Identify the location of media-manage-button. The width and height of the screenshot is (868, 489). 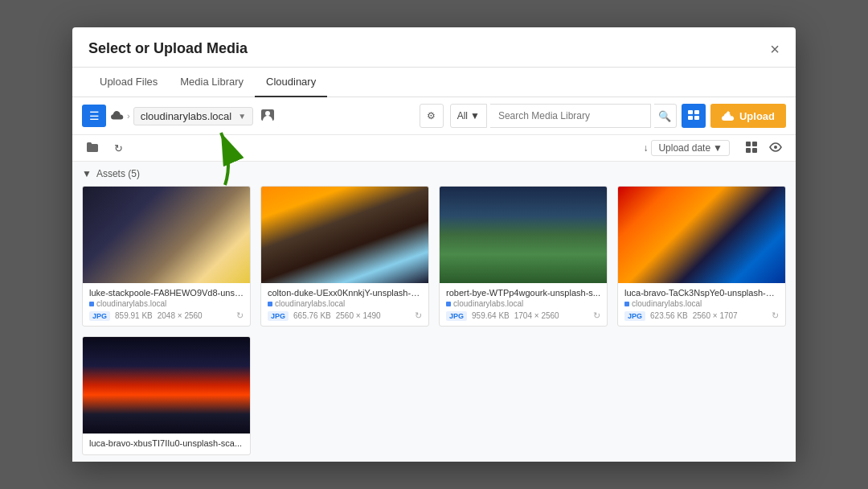
(694, 116).